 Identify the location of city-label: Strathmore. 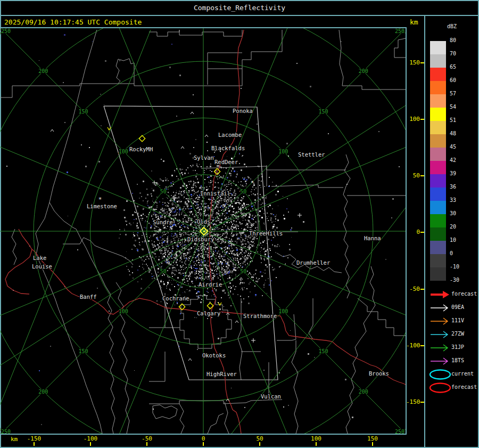
(260, 316).